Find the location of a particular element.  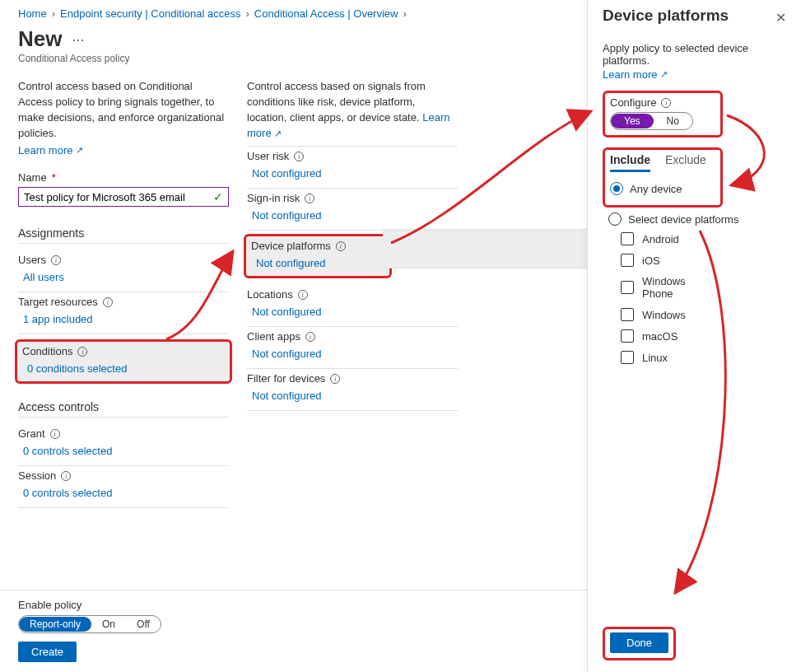

device-platforms-value: Not configured is located at coordinates (318, 262).